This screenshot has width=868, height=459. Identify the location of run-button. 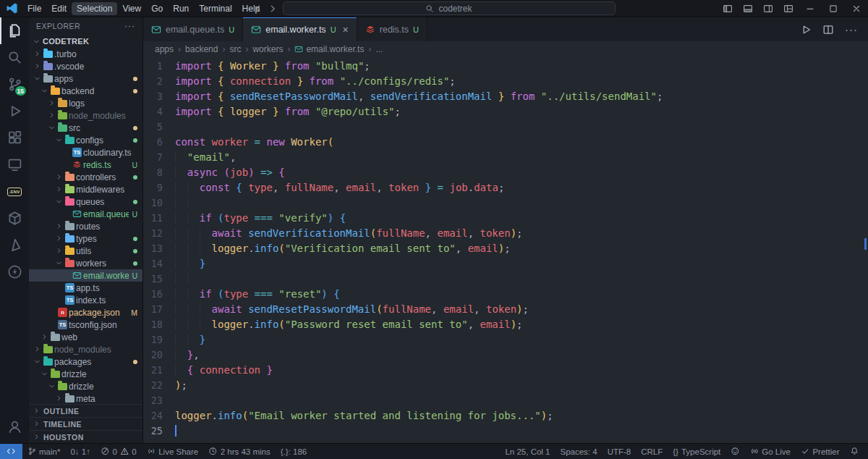
(806, 30).